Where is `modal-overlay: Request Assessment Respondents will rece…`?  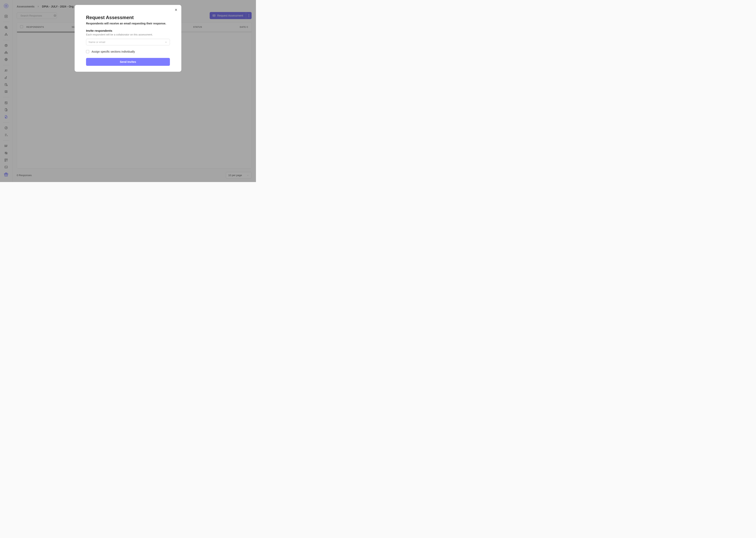 modal-overlay: Request Assessment Respondents will rece… is located at coordinates (128, 91).